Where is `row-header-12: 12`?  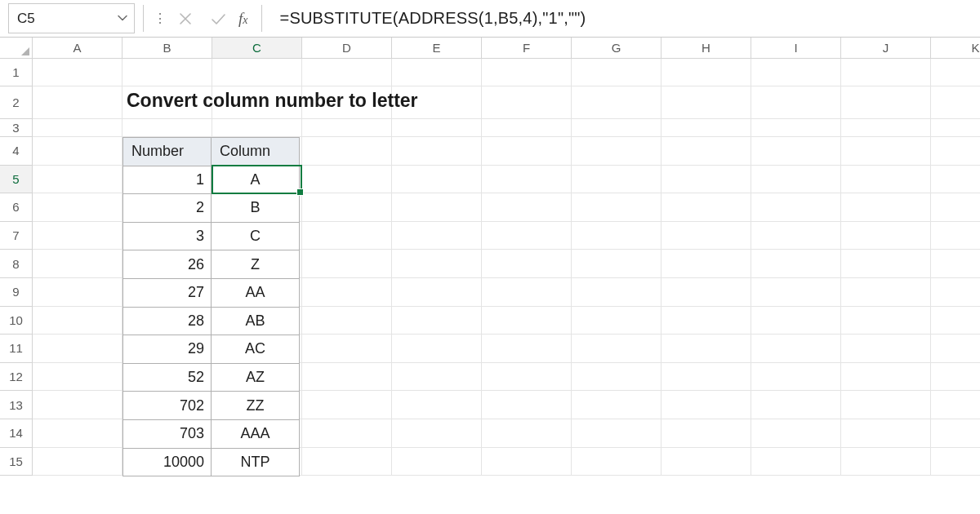 row-header-12: 12 is located at coordinates (16, 377).